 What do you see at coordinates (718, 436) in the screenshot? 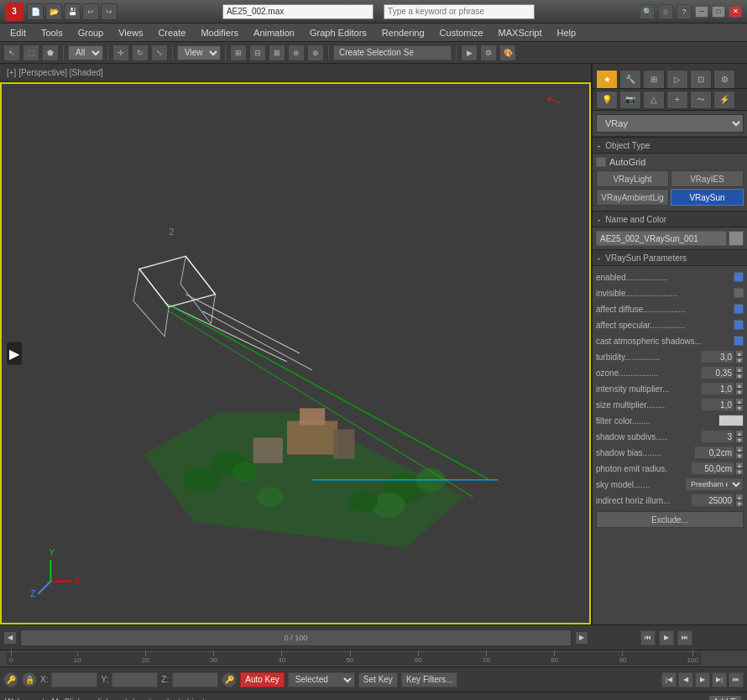
I see `param-shadow-subdivs-input` at bounding box center [718, 436].